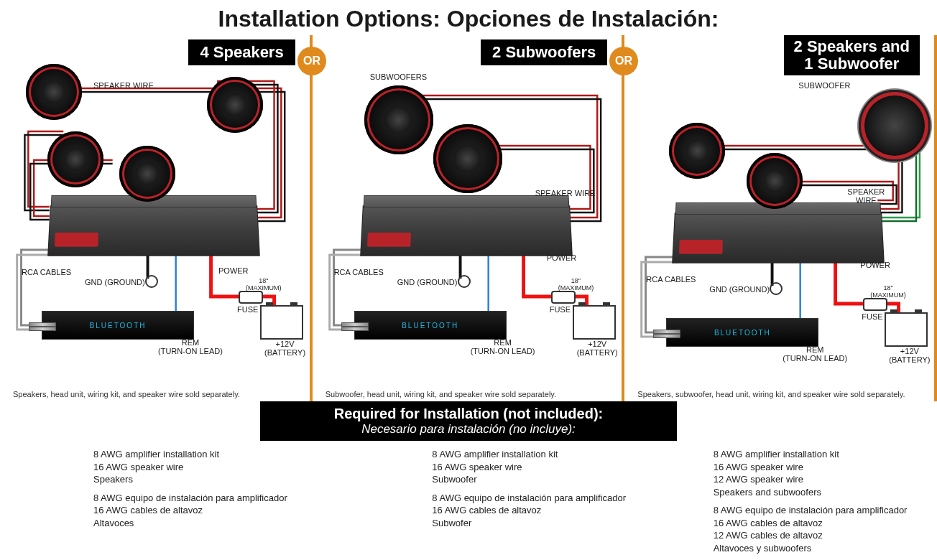 The width and height of the screenshot is (937, 560). What do you see at coordinates (398, 77) in the screenshot?
I see `label-subwoofers: SUBWOOFERS` at bounding box center [398, 77].